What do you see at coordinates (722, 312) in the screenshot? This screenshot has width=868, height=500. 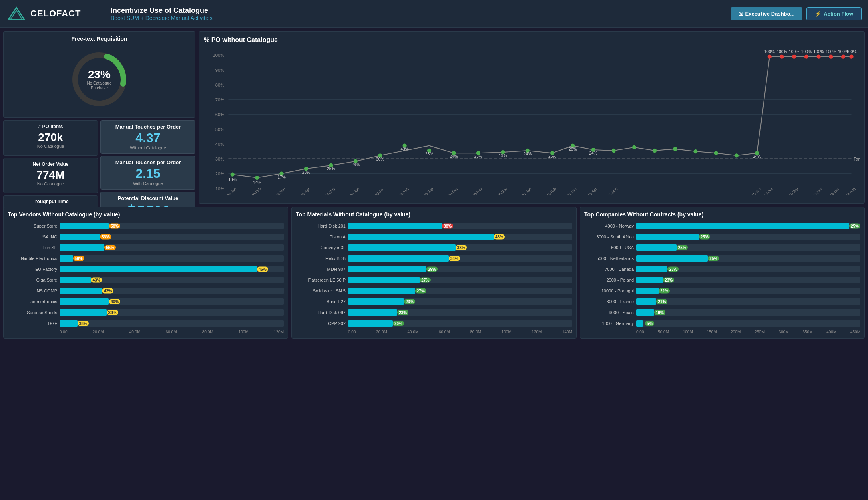 I see `bar-row: 9000 - Spain19%` at bounding box center [722, 312].